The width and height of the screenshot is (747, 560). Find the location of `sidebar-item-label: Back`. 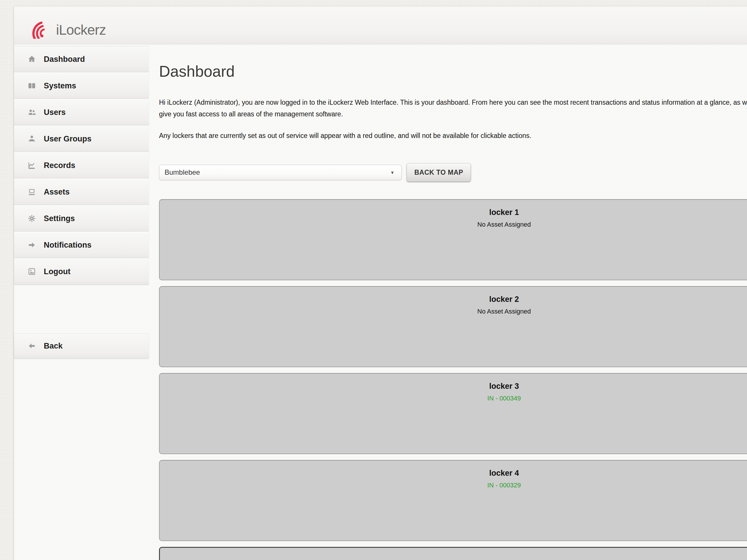

sidebar-item-label: Back is located at coordinates (53, 346).